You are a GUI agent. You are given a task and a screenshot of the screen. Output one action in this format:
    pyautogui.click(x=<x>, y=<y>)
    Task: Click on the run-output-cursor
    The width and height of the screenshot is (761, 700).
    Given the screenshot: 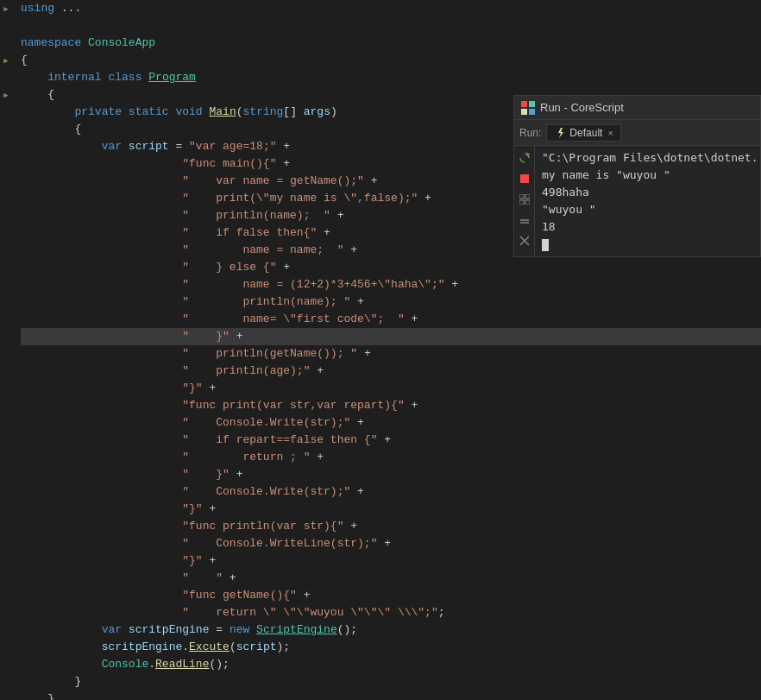 What is the action you would take?
    pyautogui.click(x=647, y=244)
    